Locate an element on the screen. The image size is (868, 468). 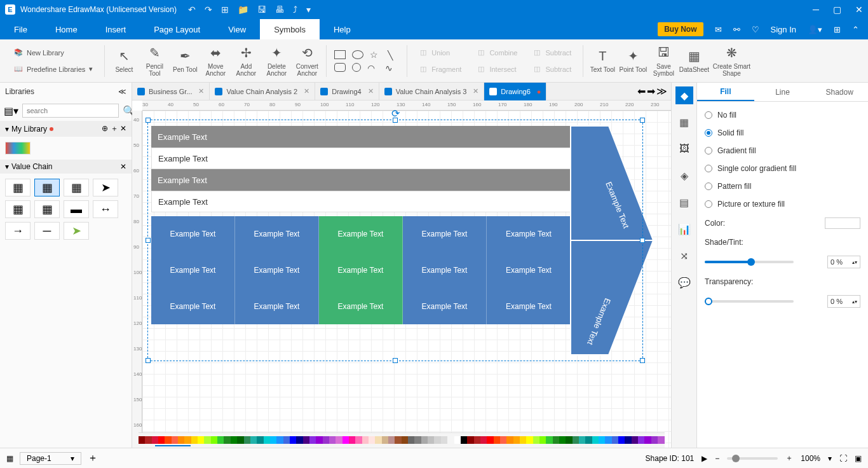
library-menu-icon: ▤▾ is located at coordinates (11, 111).